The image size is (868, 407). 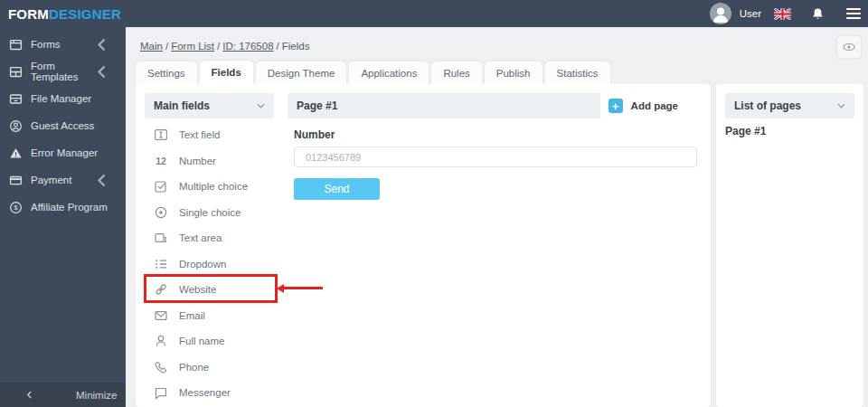 I want to click on sidebar-item-label: Guest Access, so click(x=62, y=126).